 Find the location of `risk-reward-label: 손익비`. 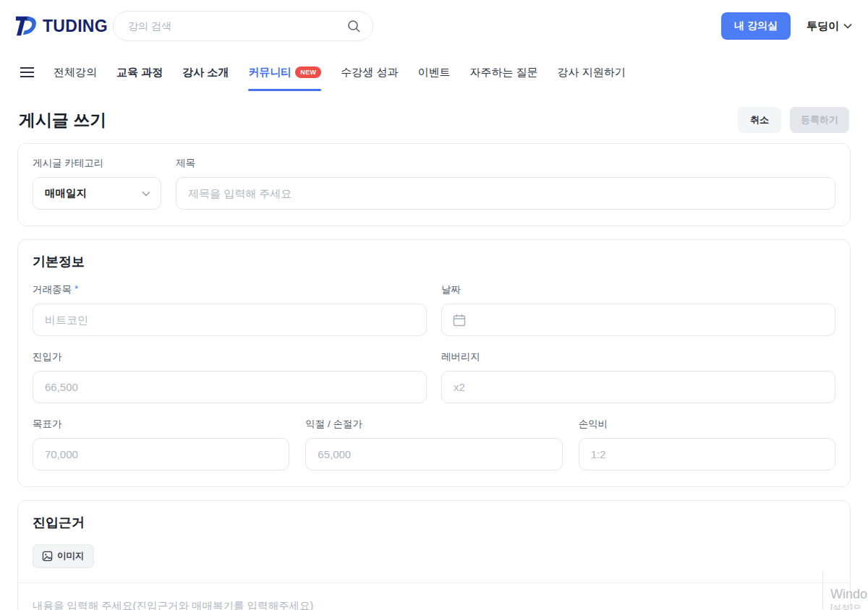

risk-reward-label: 손익비 is located at coordinates (707, 424).